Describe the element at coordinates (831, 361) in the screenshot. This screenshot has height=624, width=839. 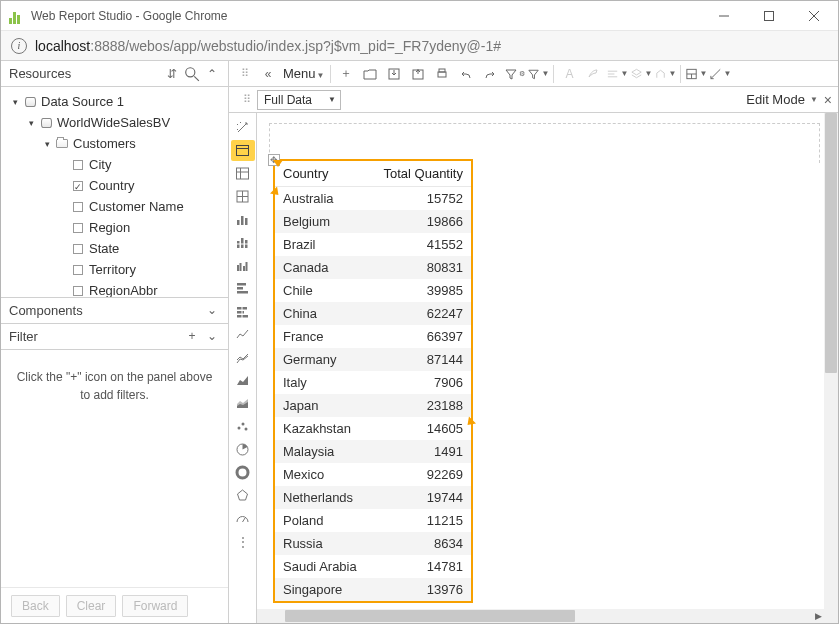
I see `vertical-scrollbar` at that location.